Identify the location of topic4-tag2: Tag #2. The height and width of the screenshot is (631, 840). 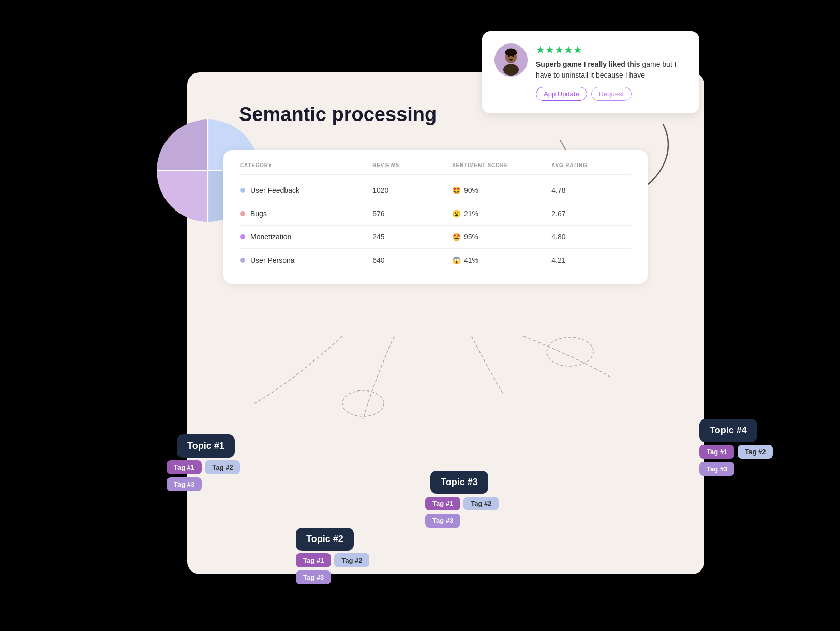
(755, 452).